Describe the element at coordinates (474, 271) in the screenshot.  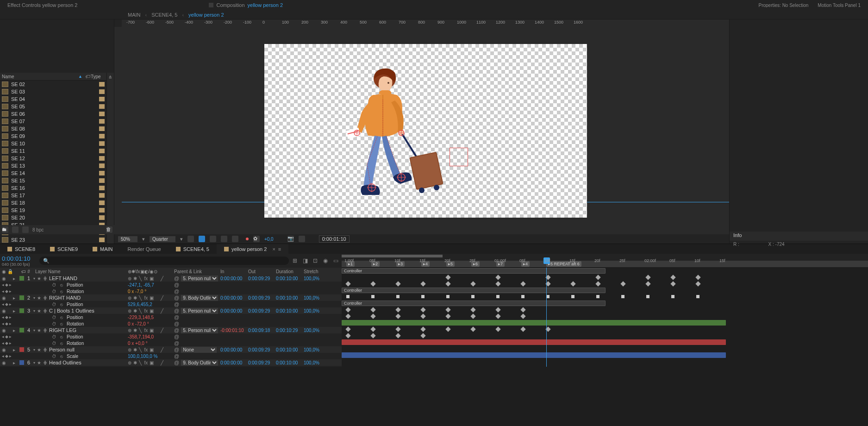
I see `controller-bar: Controller` at that location.